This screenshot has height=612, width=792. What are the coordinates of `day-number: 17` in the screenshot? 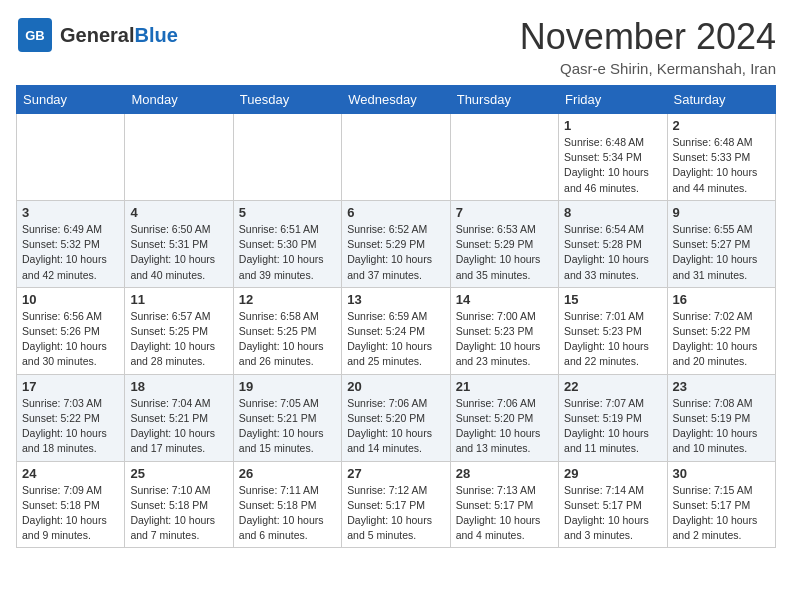 It's located at (70, 386).